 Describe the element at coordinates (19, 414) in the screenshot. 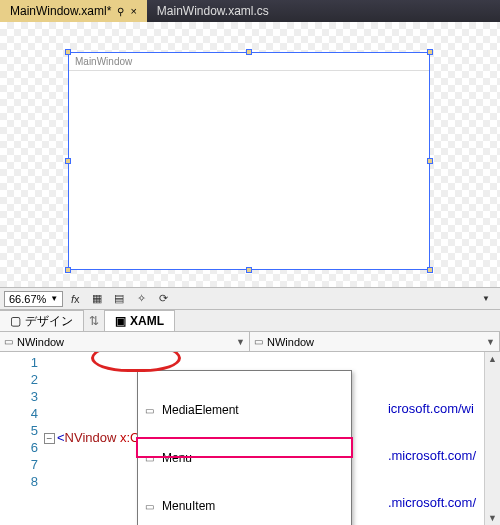

I see `line-number: 4` at that location.